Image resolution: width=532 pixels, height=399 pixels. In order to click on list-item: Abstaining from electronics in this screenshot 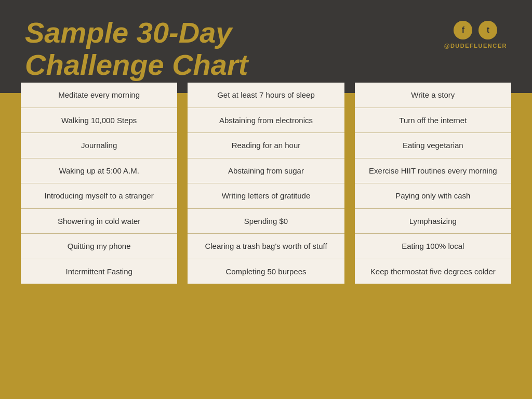, I will do `click(266, 121)`.